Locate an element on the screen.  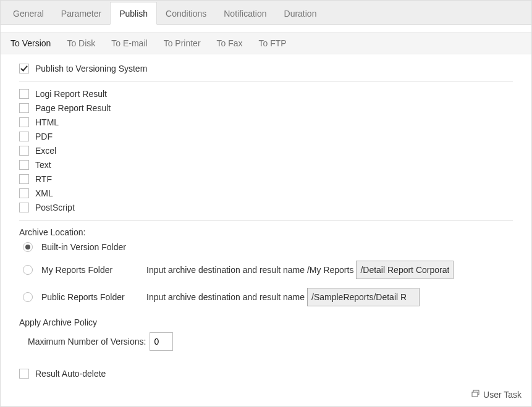
checkbox-text is located at coordinates (24, 165).